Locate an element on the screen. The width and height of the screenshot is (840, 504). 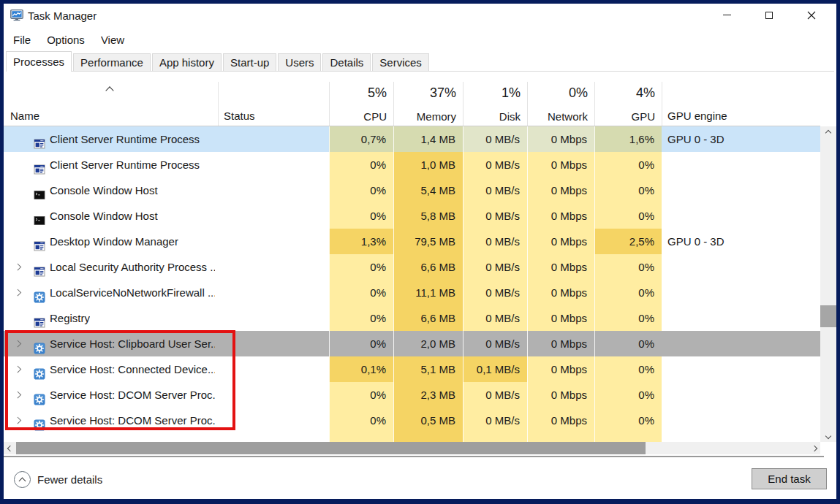
name-cell: Console Window Host is located at coordinates (111, 190).